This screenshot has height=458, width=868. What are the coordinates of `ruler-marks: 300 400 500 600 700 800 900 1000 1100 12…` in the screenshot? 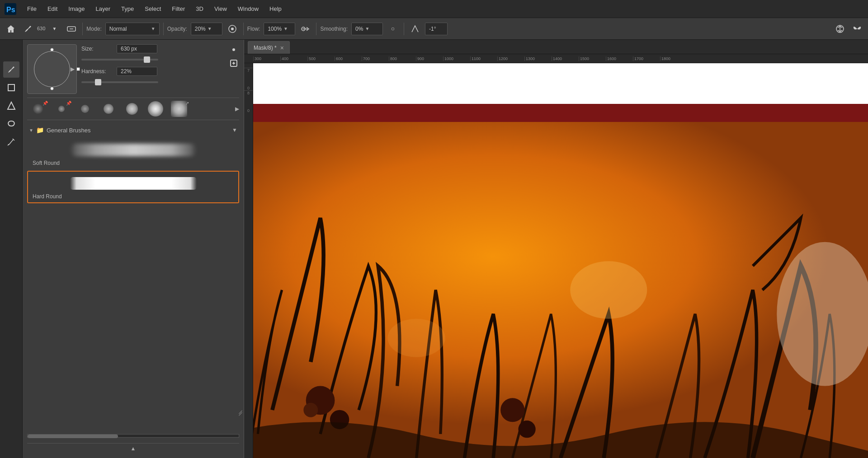 It's located at (470, 59).